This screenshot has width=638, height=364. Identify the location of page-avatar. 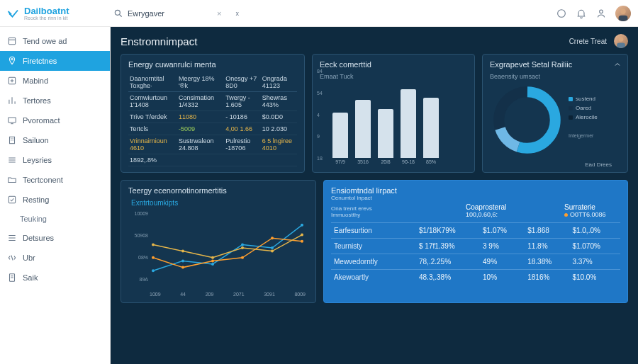
(621, 41).